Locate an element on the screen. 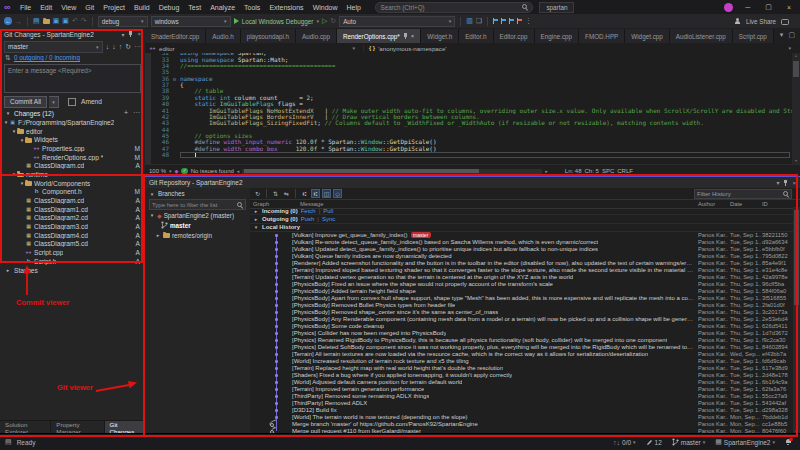 The height and width of the screenshot is (450, 800). commit-row: [Vulkan] Queue family indices are now dy… is located at coordinates (522, 256).